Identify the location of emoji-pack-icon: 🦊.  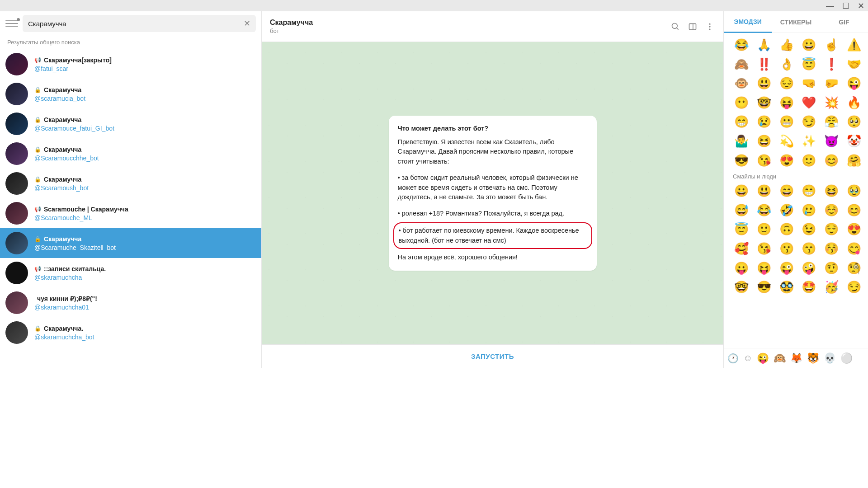
(797, 358).